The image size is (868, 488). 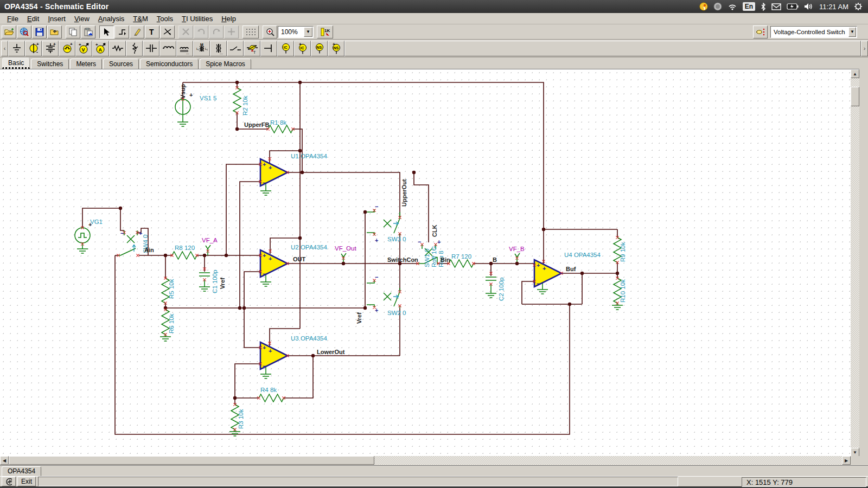 What do you see at coordinates (208, 251) in the screenshot?
I see `probe-vf-a` at bounding box center [208, 251].